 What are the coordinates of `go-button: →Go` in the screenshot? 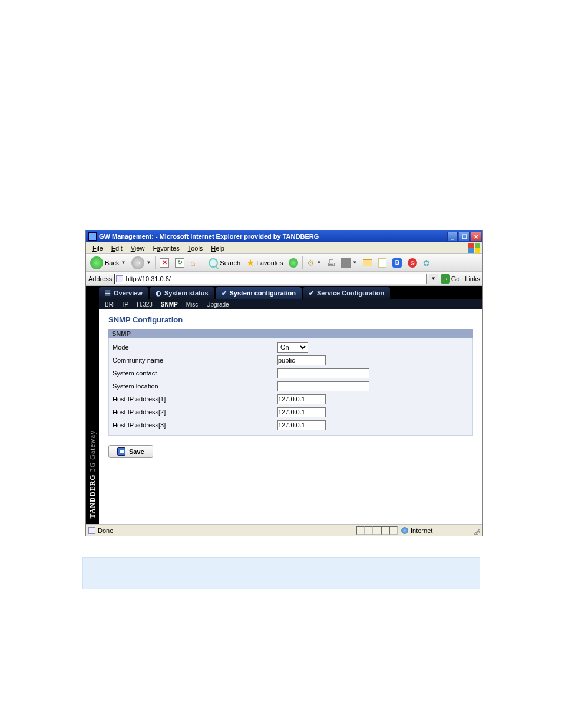 It's located at (450, 279).